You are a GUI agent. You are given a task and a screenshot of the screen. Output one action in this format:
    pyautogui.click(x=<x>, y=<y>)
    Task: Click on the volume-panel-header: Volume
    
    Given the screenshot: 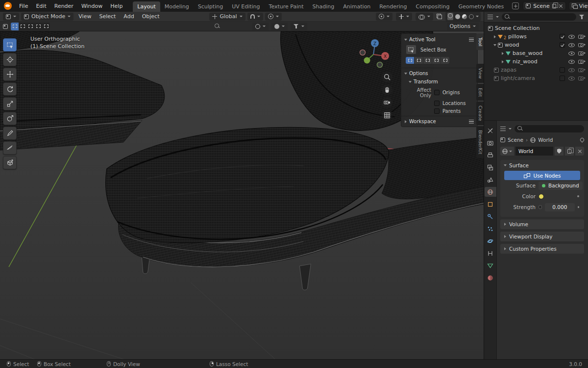 What is the action you would take?
    pyautogui.click(x=542, y=224)
    